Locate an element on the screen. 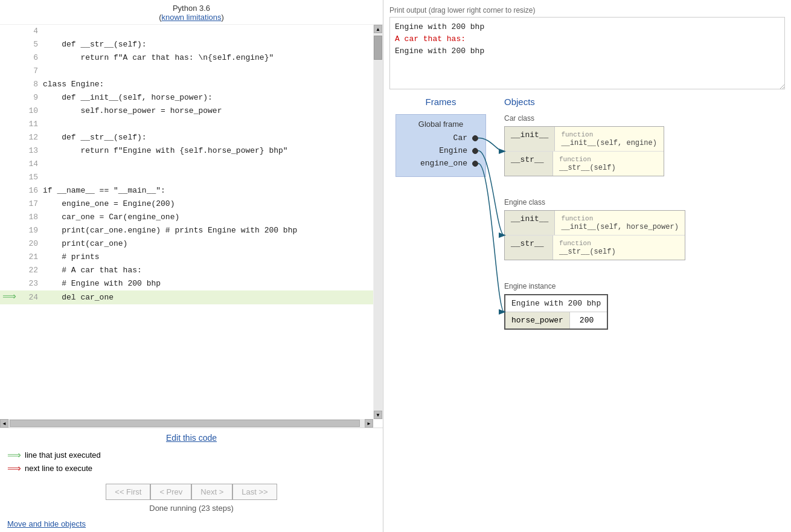 The height and width of the screenshot is (532, 791). engine-class-box: __init__ function __init__(self, horse_p… is located at coordinates (595, 236).